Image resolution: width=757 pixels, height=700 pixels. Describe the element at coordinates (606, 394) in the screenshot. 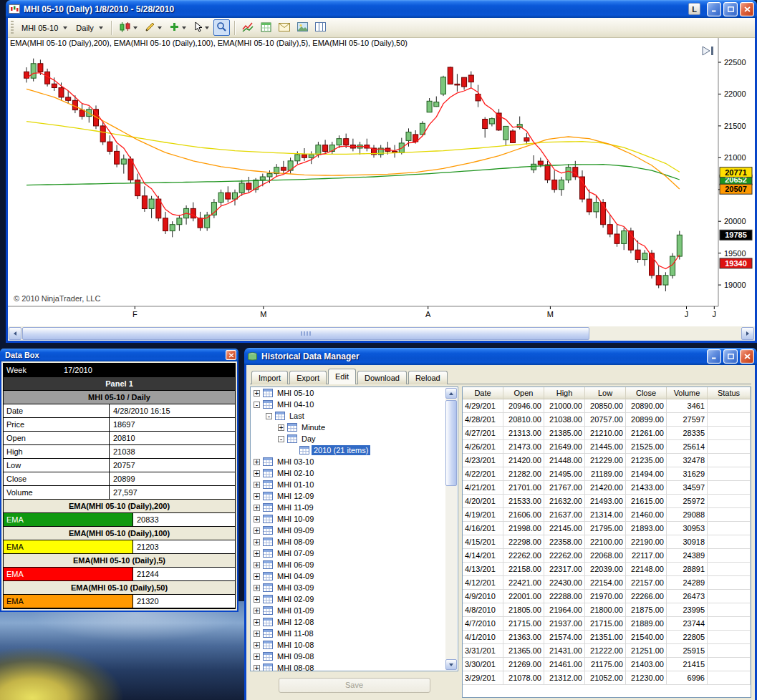

I see `column-header-low: Low` at that location.